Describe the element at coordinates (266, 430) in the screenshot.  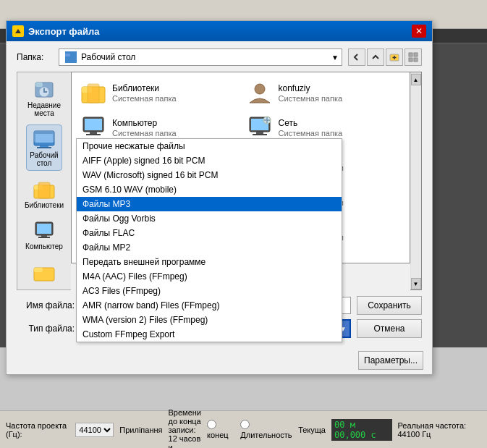
I see `duration-radio-label: Длительность` at that location.